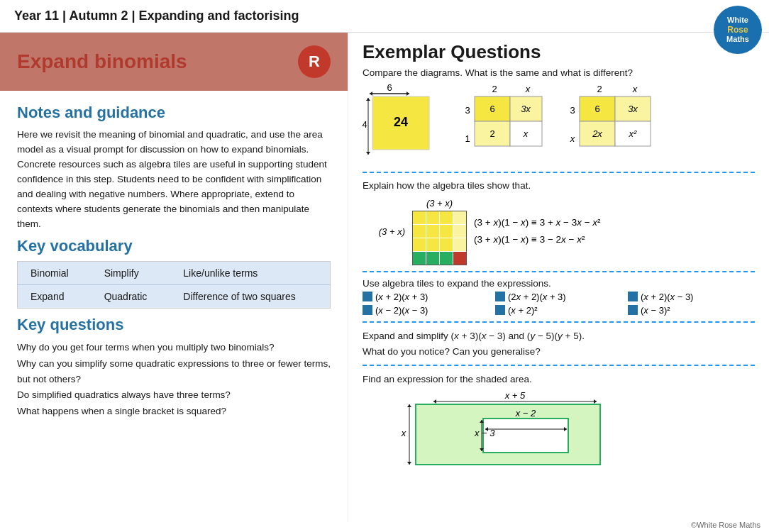  I want to click on logo-line3: Maths, so click(738, 40).